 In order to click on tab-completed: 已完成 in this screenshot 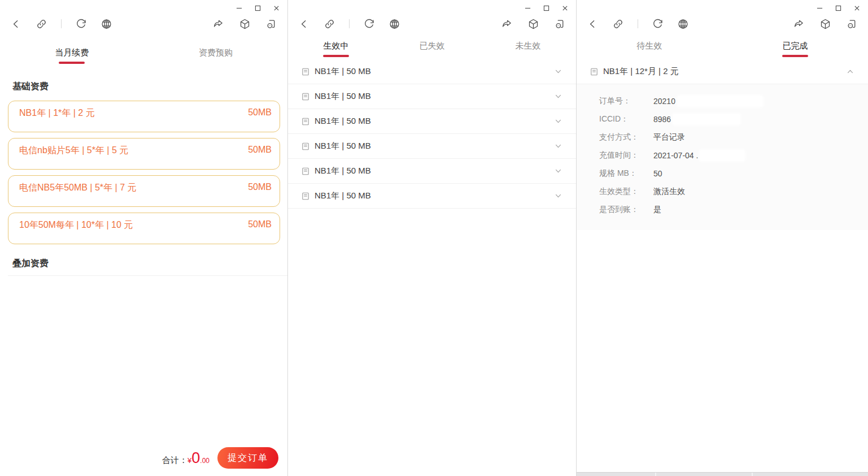, I will do `click(795, 49)`.